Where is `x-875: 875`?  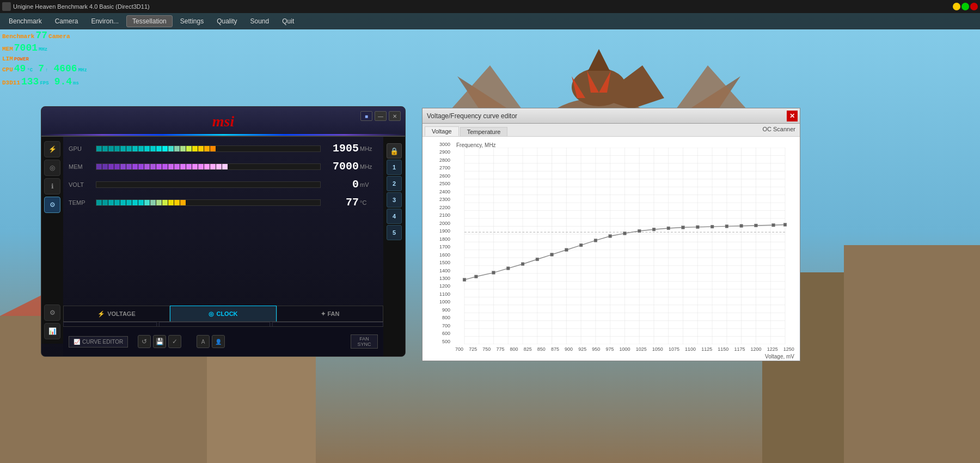 x-875: 875 is located at coordinates (555, 349).